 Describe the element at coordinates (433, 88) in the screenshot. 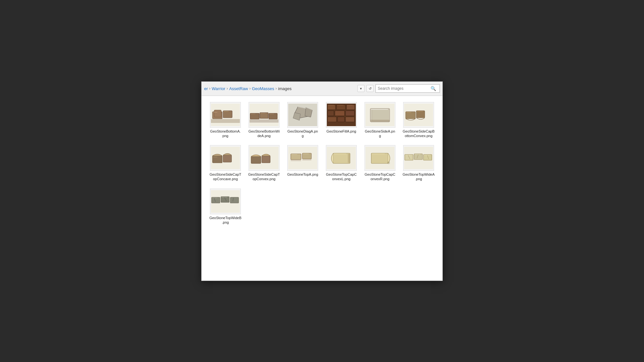

I see `search-icon: 🔍` at that location.